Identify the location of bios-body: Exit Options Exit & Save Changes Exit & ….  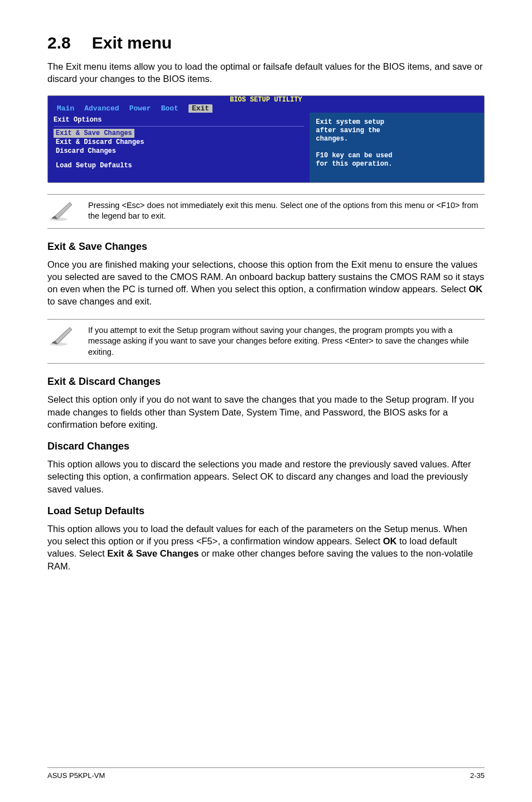
(266, 147).